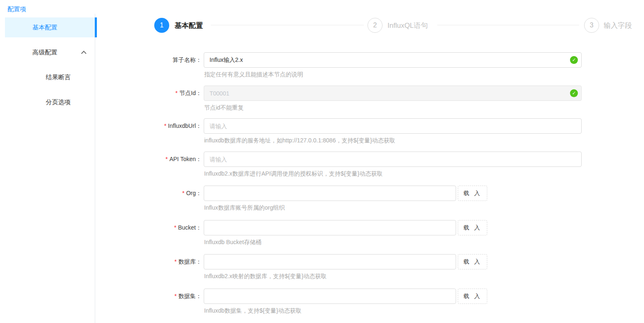  I want to click on field-label-text: API Token, so click(183, 159).